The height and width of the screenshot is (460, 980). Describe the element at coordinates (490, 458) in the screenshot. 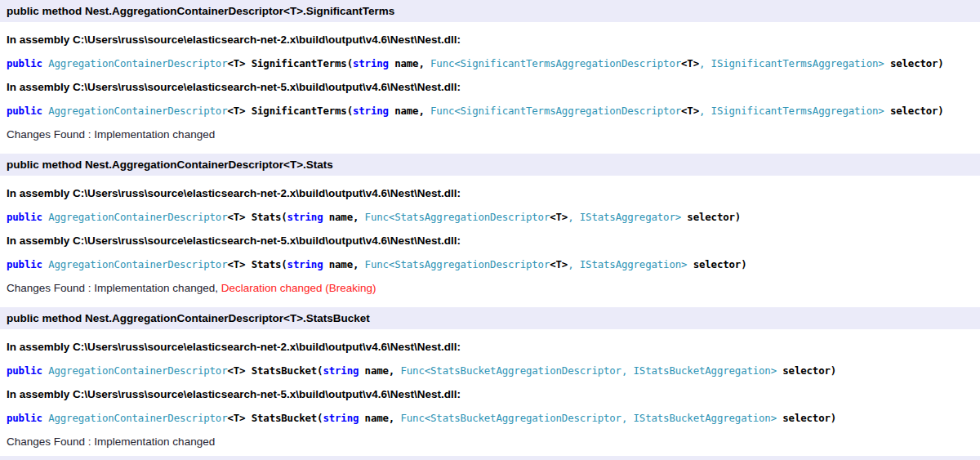

I see `next-section-header-bar-partial` at that location.